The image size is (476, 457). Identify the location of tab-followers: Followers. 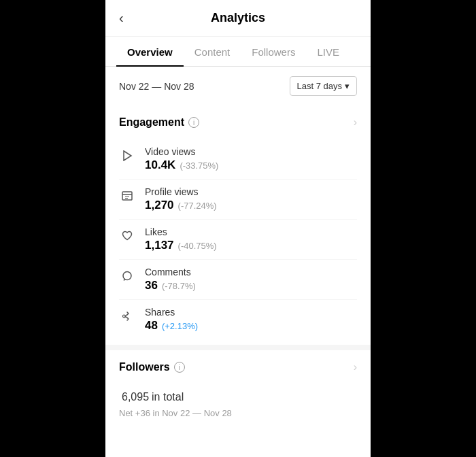
(273, 52).